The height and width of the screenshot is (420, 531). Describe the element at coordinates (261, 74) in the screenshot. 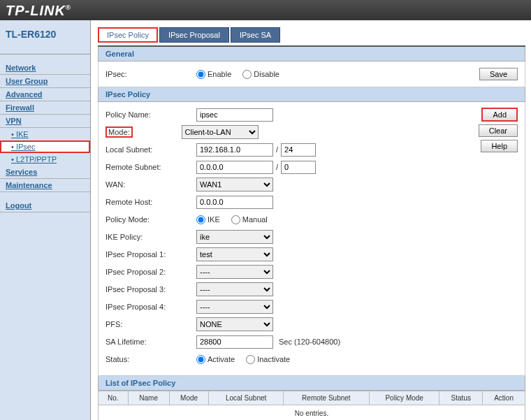

I see `radio-disable: Disable` at that location.